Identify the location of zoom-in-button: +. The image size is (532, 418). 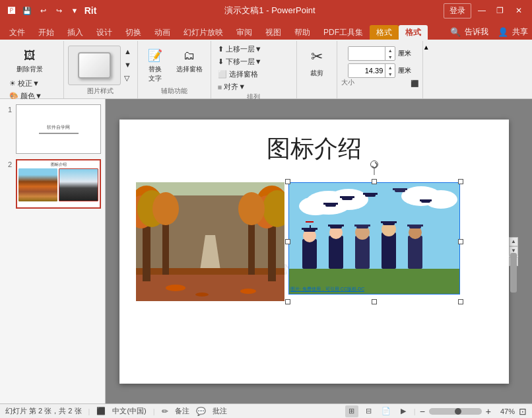
(488, 411).